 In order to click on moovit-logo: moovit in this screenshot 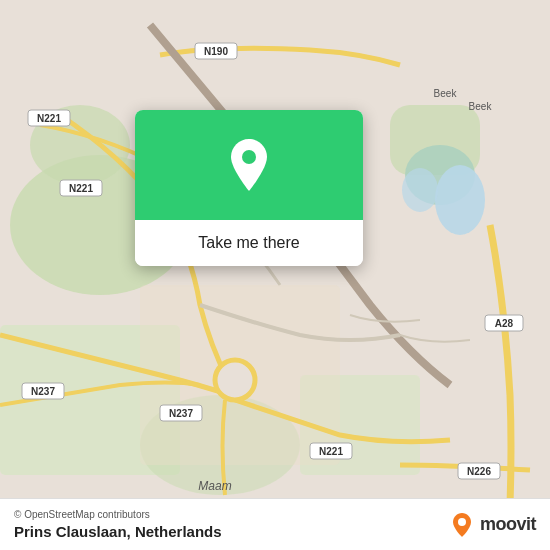, I will do `click(492, 525)`.